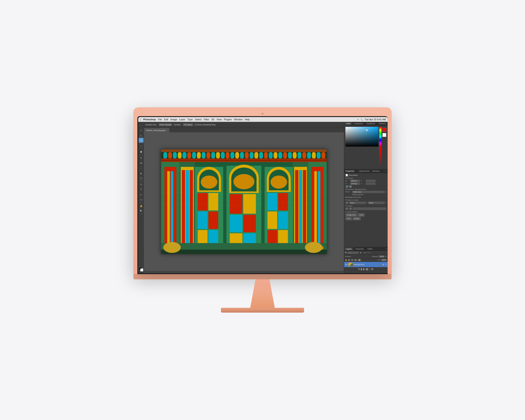  What do you see at coordinates (370, 209) in the screenshot?
I see `guide-input` at bounding box center [370, 209].